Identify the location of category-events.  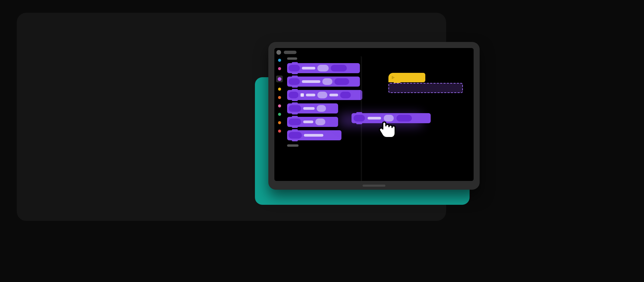
(280, 89).